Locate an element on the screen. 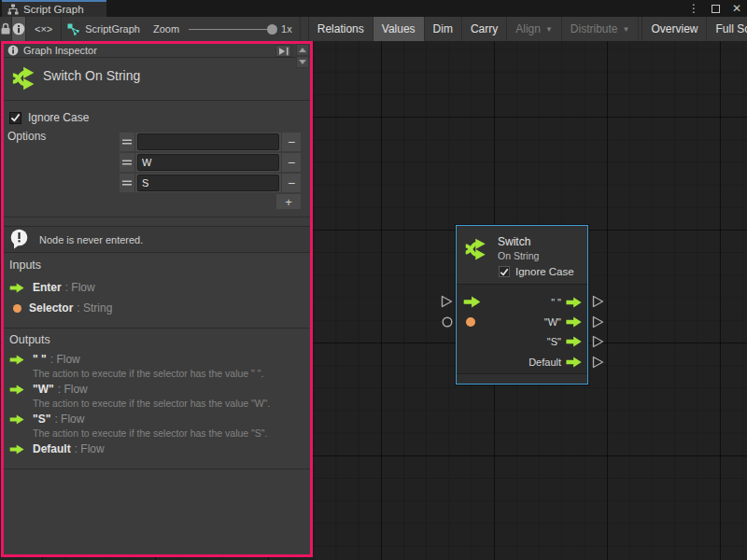 Image resolution: width=747 pixels, height=560 pixels. graph-name: ScriptGraph is located at coordinates (112, 29).